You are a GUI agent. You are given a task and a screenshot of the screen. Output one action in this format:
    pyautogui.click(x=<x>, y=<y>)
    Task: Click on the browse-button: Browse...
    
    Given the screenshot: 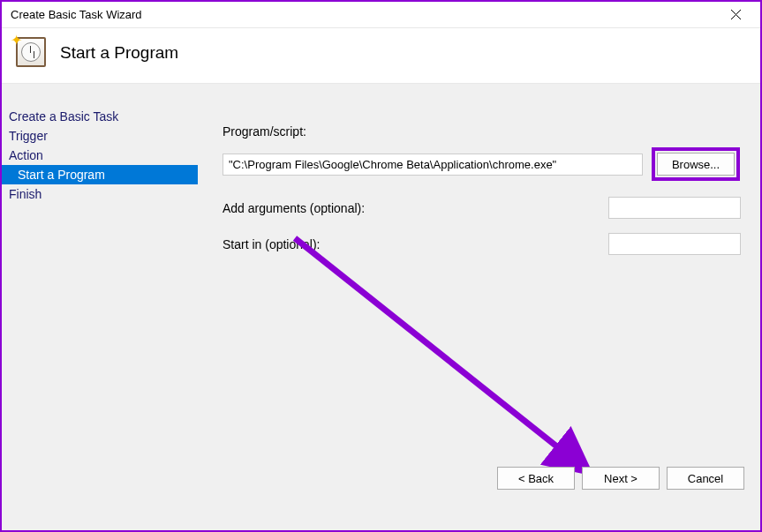 What is the action you would take?
    pyautogui.click(x=696, y=164)
    